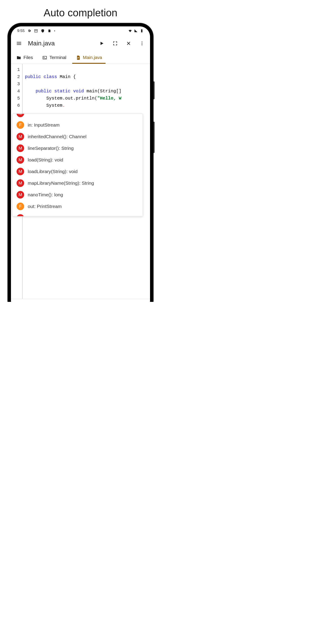 Image resolution: width=322 pixels, height=644 pixels. Describe the element at coordinates (46, 160) in the screenshot. I see `suggest-label: load(String): void` at that location.